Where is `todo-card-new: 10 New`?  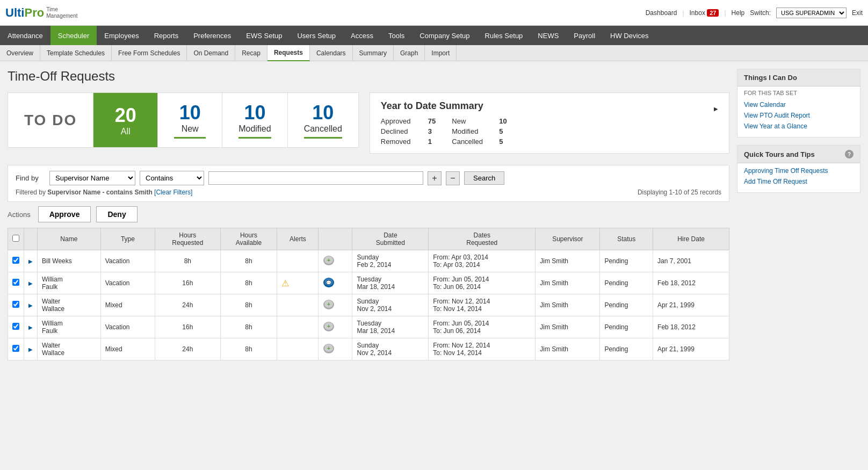
todo-card-new: 10 New is located at coordinates (190, 120).